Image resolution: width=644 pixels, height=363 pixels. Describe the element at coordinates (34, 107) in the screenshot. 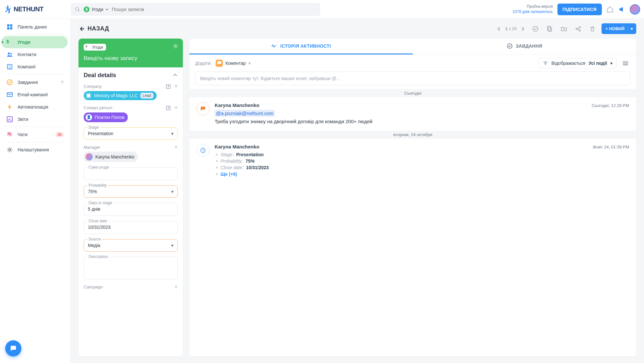

I see `sidebar-item-automation: Автоматизація` at that location.